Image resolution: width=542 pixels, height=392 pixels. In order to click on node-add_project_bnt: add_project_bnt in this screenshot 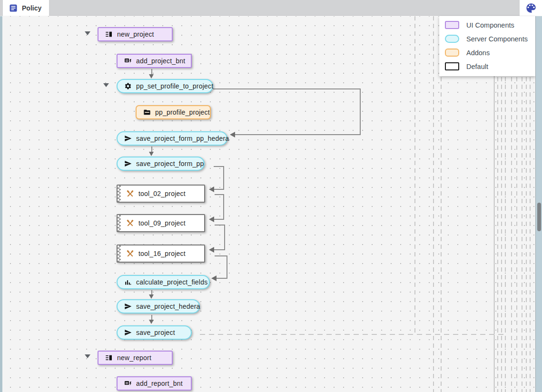, I will do `click(154, 61)`.